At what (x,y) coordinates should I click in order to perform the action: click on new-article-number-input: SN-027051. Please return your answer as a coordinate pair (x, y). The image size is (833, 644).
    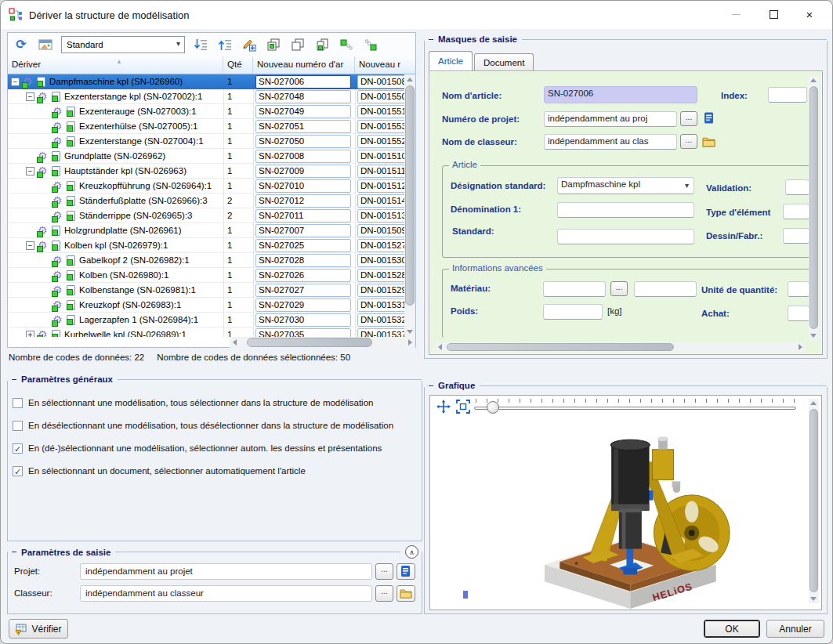
    Looking at the image, I should click on (303, 127).